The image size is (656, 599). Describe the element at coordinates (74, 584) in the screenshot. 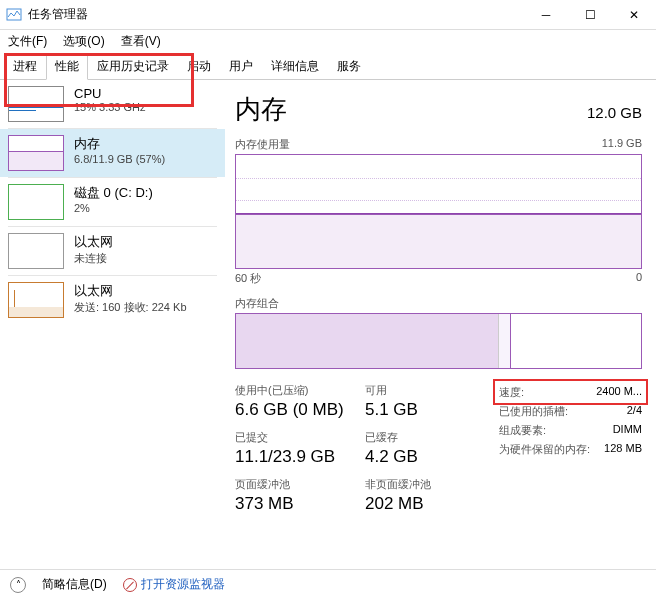

I see `fewer-details-link: 简略信息(D)` at that location.